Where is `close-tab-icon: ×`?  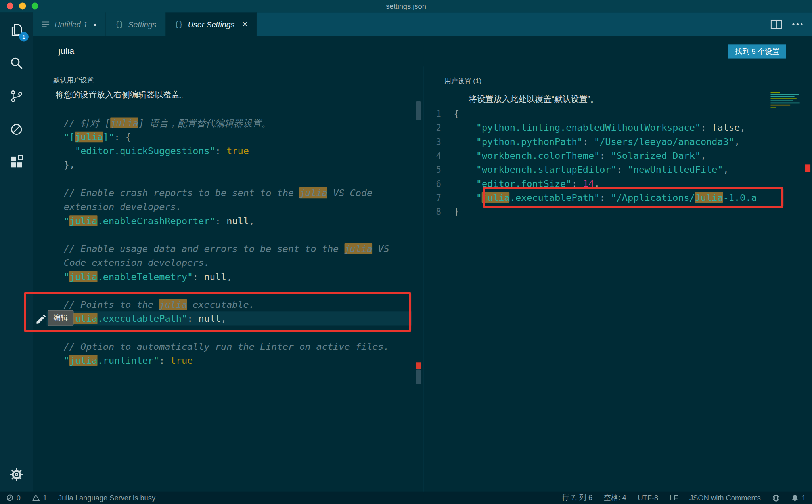
close-tab-icon: × is located at coordinates (245, 25).